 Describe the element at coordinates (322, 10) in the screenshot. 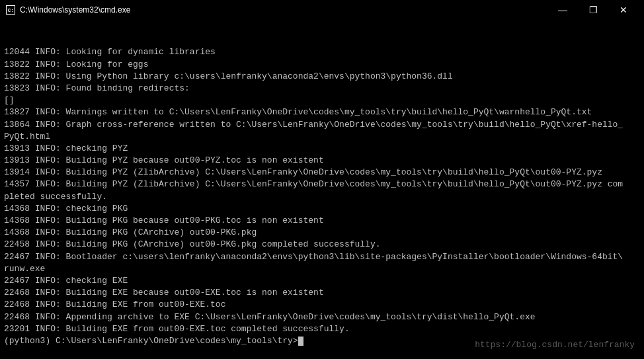

I see `title-bar: C:\ C:\Windows\system32\cmd.exe — ❐ ✕` at that location.